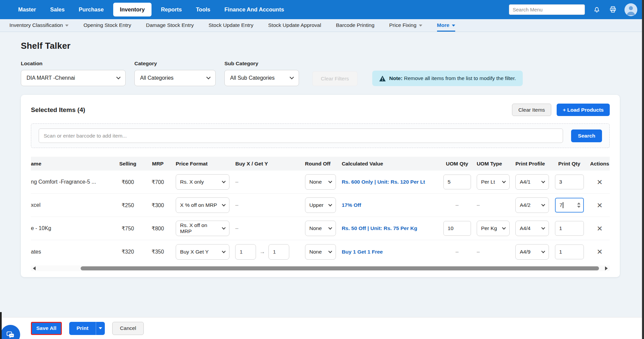  What do you see at coordinates (561, 252) in the screenshot?
I see `print-qty-input-value: 1` at bounding box center [561, 252].